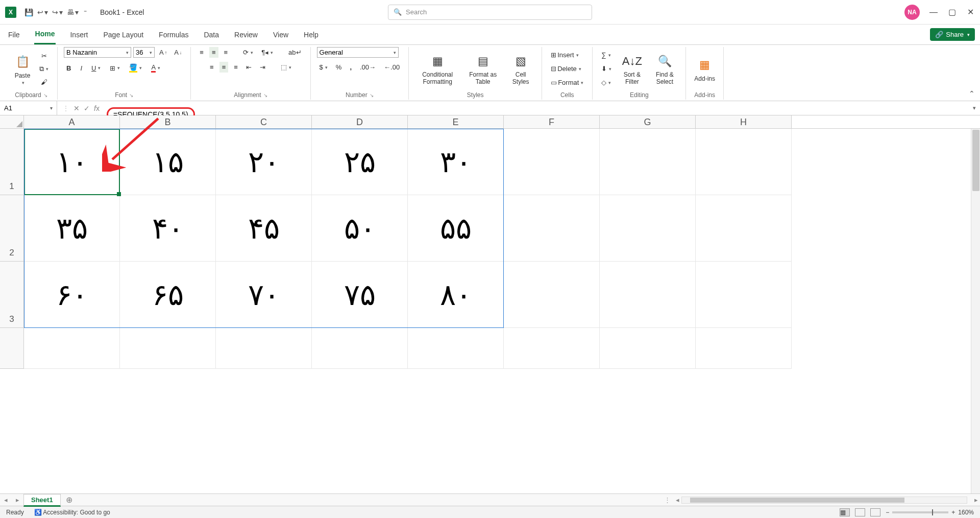 The height and width of the screenshot is (518, 980). I want to click on cell-G3, so click(648, 295).